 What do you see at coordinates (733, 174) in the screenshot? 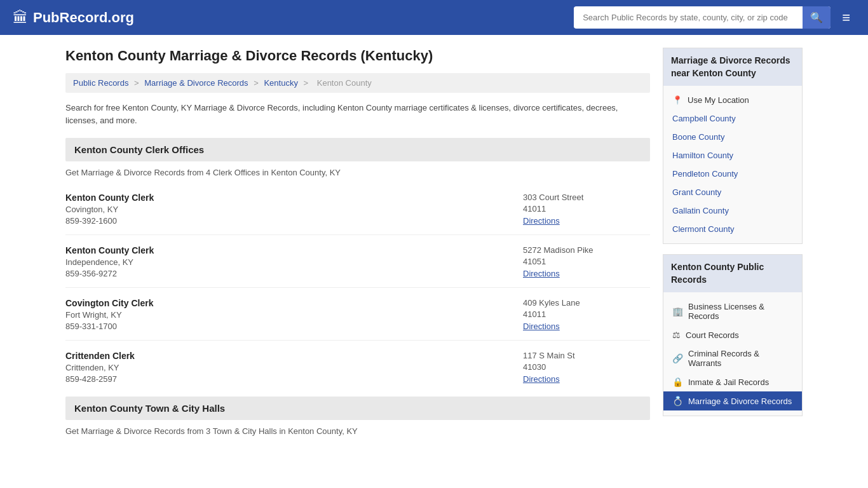
I see `nearby-counties-list: Campbell CountyBoone CountyHamilton Coun…` at bounding box center [733, 174].